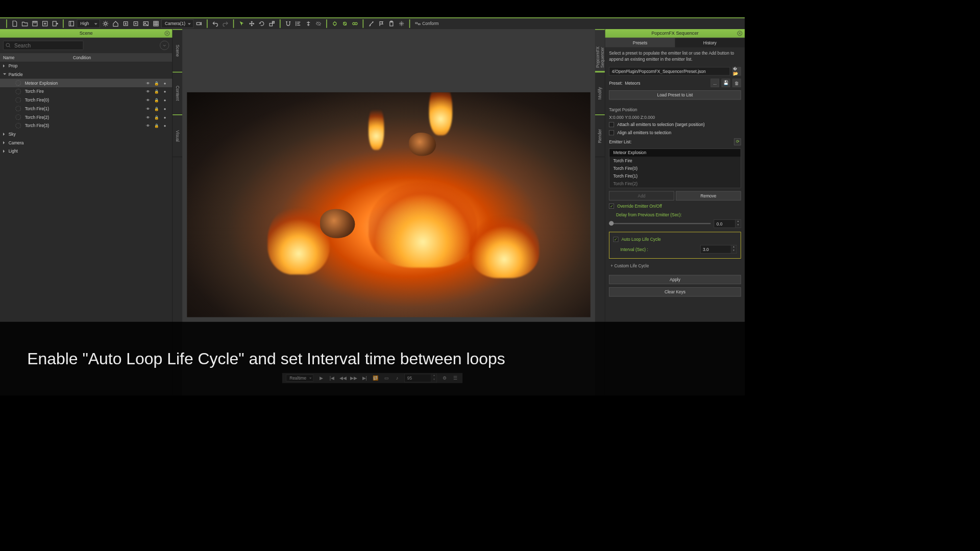  I want to click on preset-dropdown: Meteors, so click(667, 83).